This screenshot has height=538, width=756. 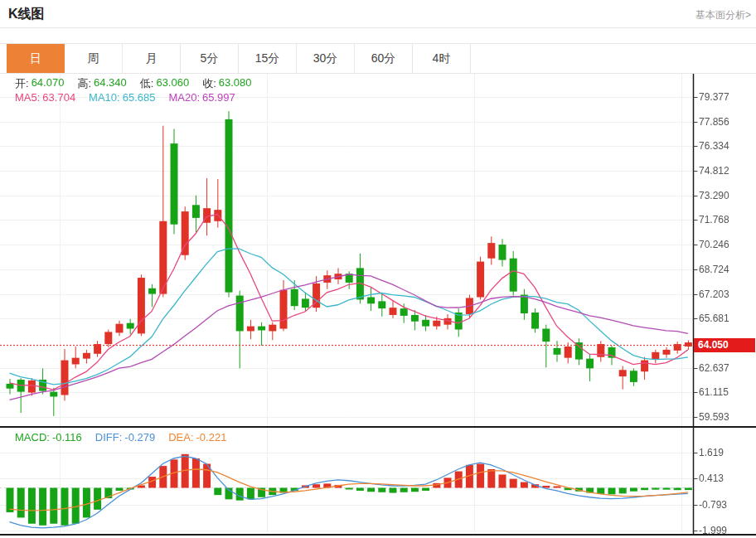 What do you see at coordinates (121, 438) in the screenshot?
I see `macd-info-row: MACD:-0.116 DIFF:-0.279 DEA:-0.221` at bounding box center [121, 438].